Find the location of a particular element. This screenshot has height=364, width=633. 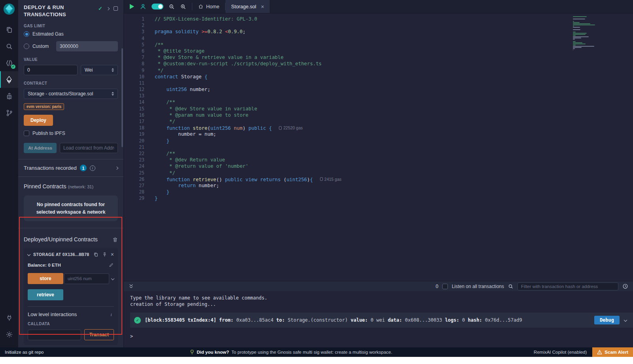

code-line: 28 } is located at coordinates (378, 192).